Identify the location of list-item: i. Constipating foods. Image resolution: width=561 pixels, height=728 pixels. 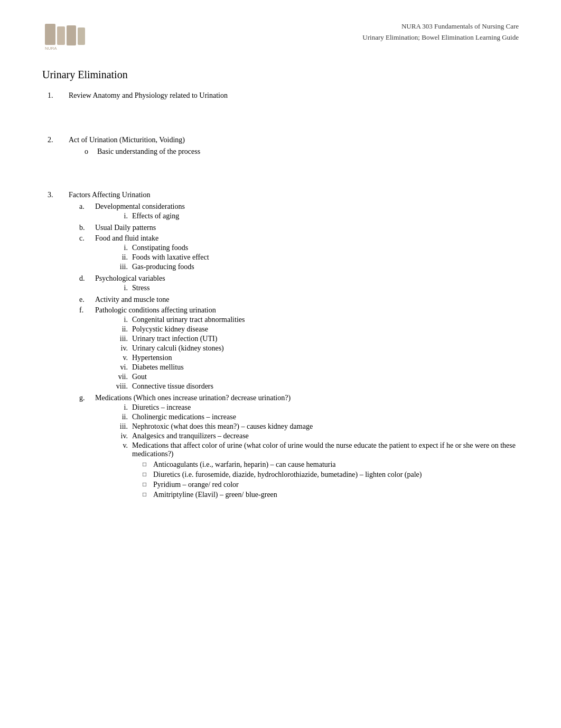
(315, 248).